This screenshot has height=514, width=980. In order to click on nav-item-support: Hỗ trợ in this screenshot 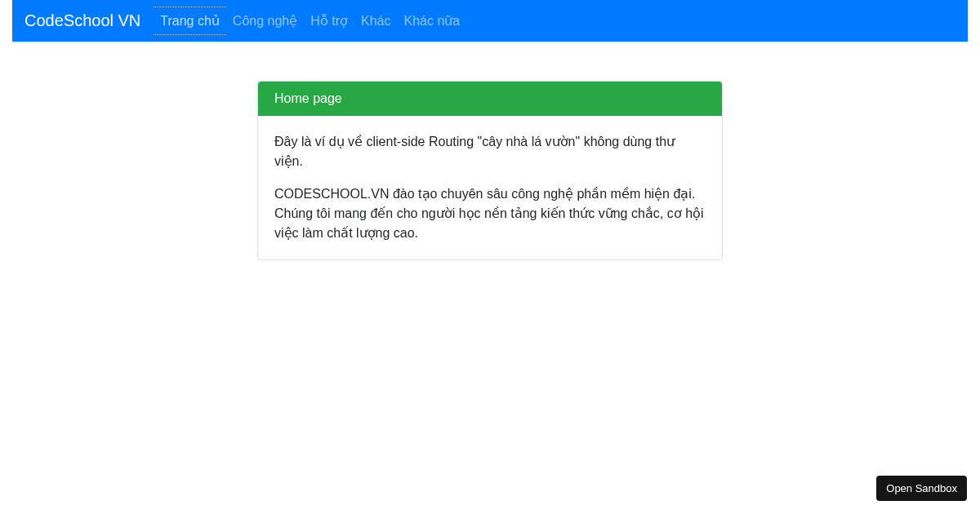, I will do `click(329, 21)`.